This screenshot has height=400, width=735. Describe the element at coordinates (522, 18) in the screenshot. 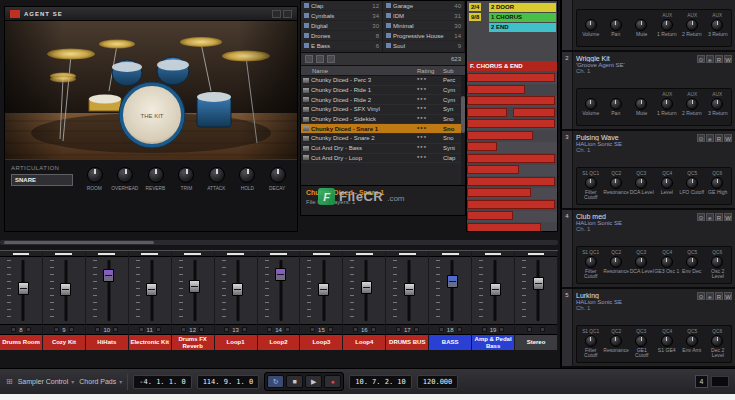

I see `cycle-marker: 1 CHORUS` at that location.